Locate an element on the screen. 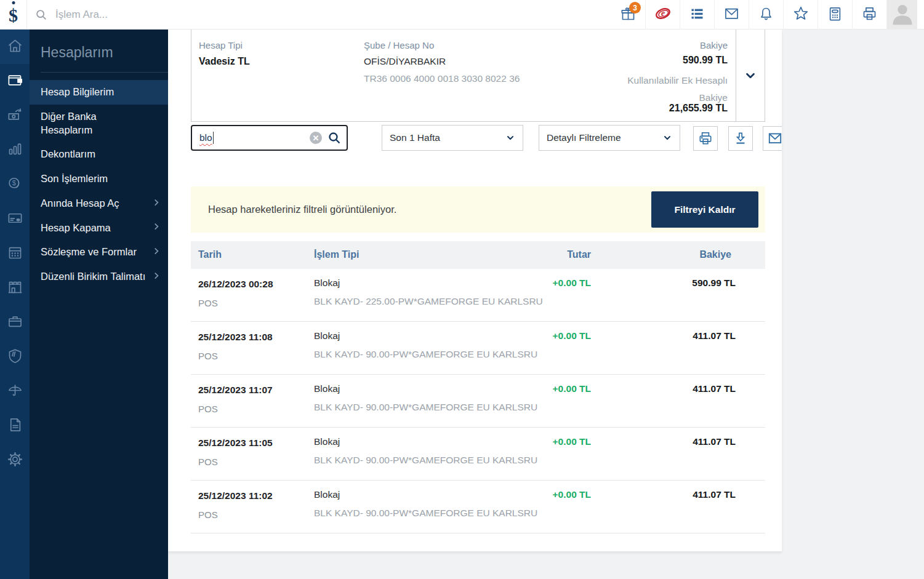  sidebar-item-0: Hesap Bilgilerim is located at coordinates (98, 92).